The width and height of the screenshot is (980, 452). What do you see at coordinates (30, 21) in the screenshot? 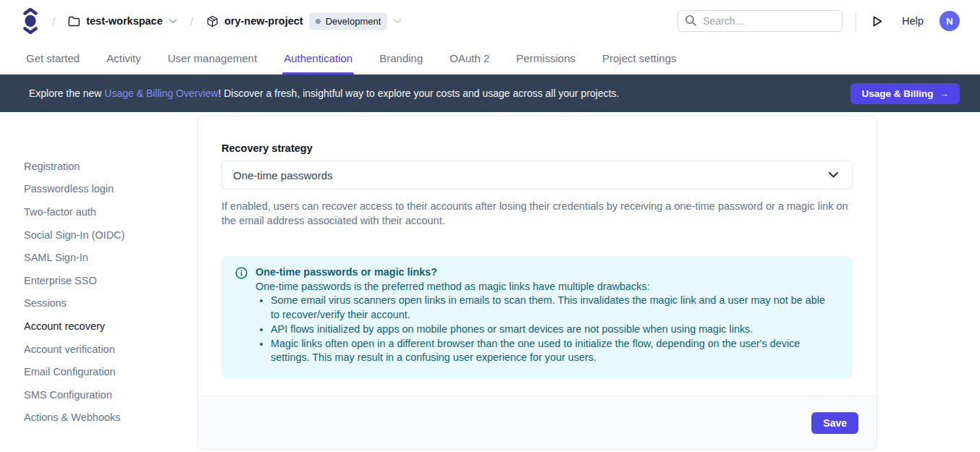
I see `ory-logo-icon` at bounding box center [30, 21].